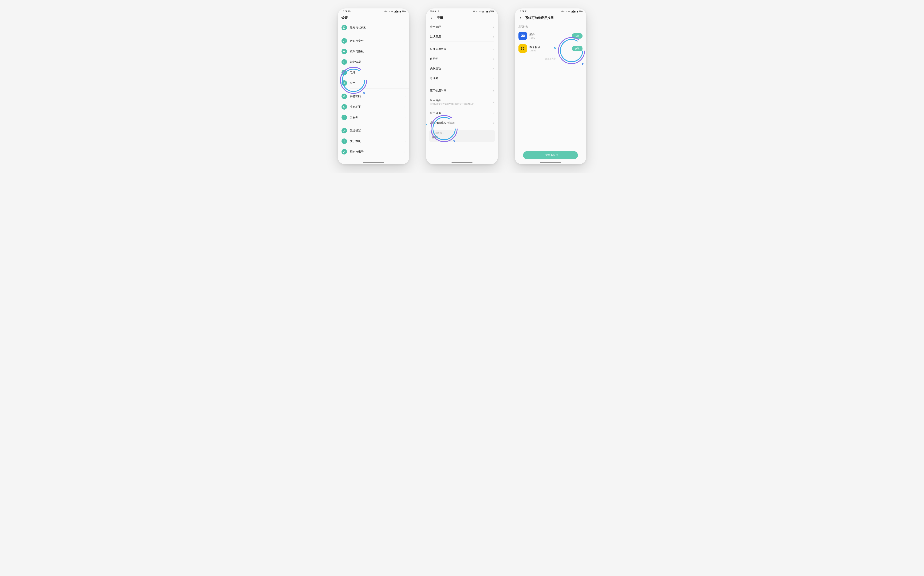  I want to click on apps-icon, so click(344, 83).